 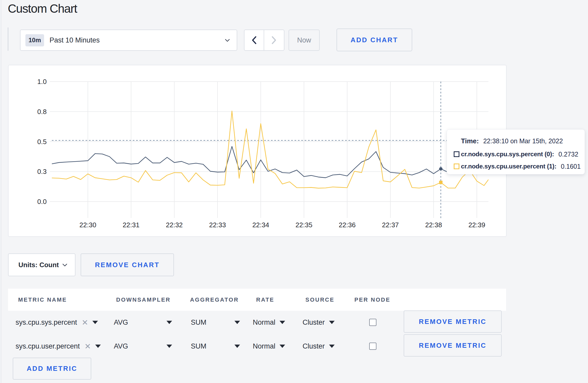 I want to click on chevron-right-icon, so click(x=274, y=40).